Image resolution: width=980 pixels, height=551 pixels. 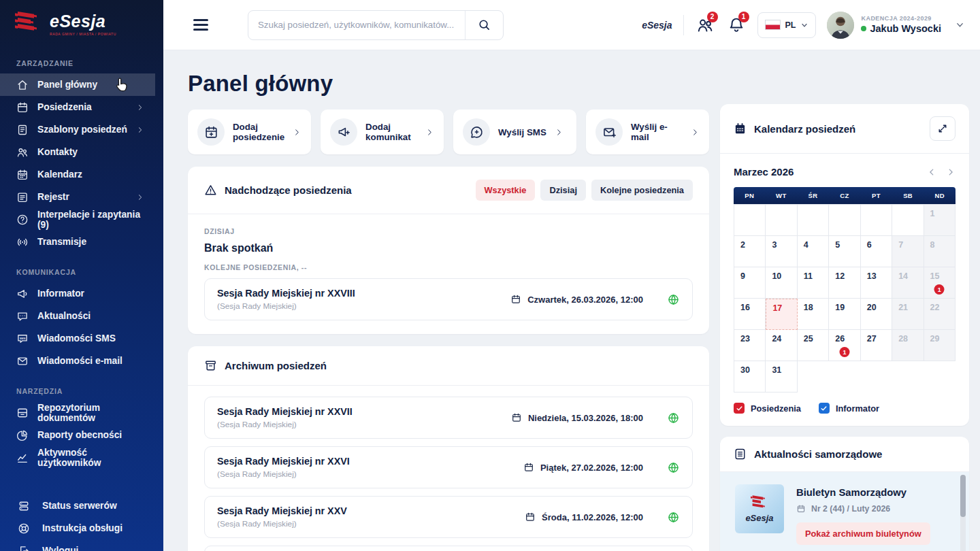 What do you see at coordinates (29, 24) in the screenshot?
I see `esesja-logo-icon` at bounding box center [29, 24].